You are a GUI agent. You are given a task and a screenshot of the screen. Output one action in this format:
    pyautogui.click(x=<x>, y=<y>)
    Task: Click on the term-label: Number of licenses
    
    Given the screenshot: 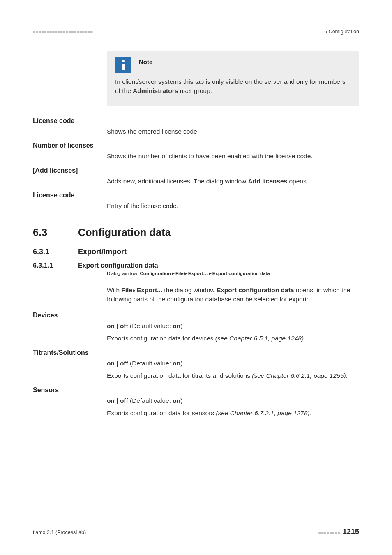 What is the action you would take?
    pyautogui.click(x=70, y=151)
    